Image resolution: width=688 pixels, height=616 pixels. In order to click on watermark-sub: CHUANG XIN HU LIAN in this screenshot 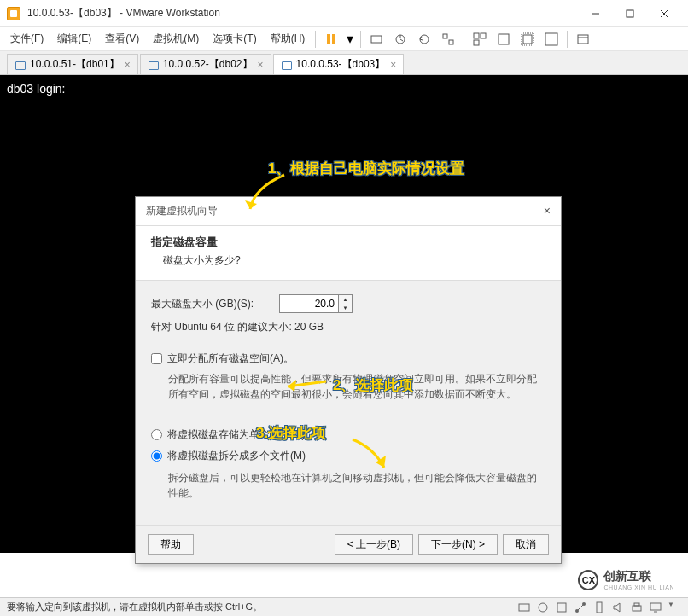, I will do `click(638, 587)`.